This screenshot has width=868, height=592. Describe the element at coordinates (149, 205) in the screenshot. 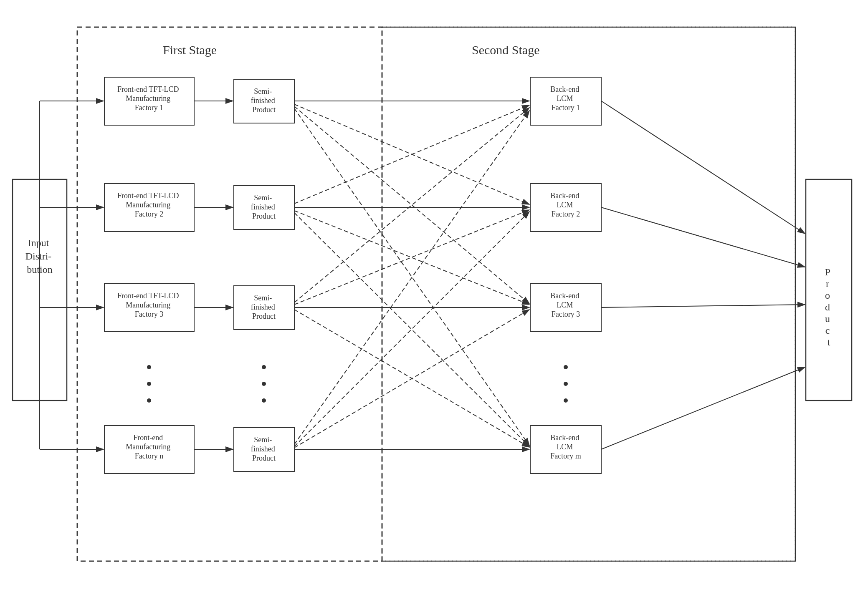

I see `frontend-factory-2: Front-end TFT-LCD Manufacturing Factory …` at that location.